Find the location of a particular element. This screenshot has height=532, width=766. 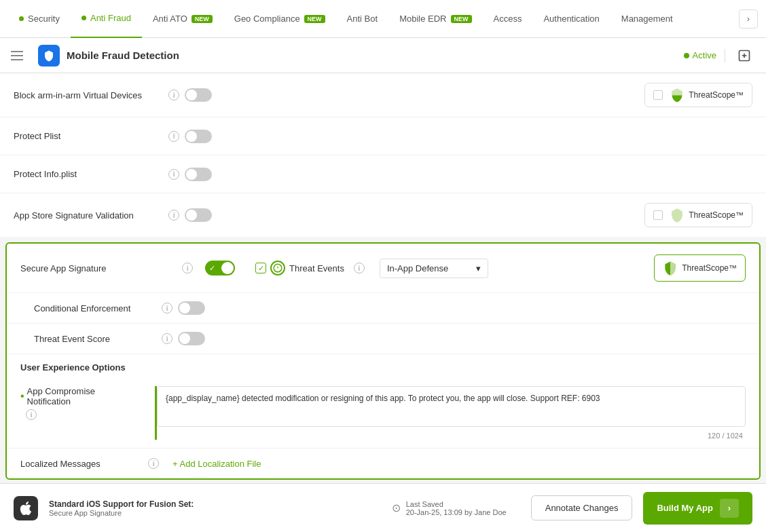

threat-events-info-icon: i is located at coordinates (359, 268).